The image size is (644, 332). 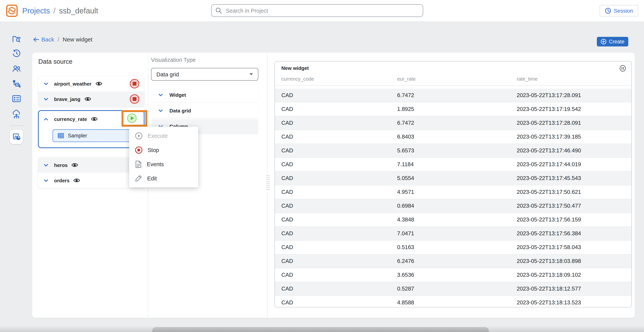 I want to click on cell-rate-time: 2023-05-22T13:17:45.543, so click(x=549, y=178).